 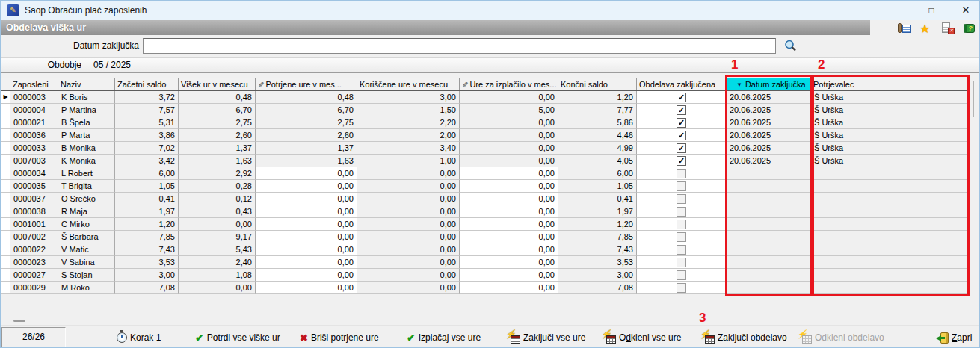 What do you see at coordinates (486, 263) in the screenshot?
I see `table-row: 0000023V Sabina3,532,400,000,000,003,53` at bounding box center [486, 263].